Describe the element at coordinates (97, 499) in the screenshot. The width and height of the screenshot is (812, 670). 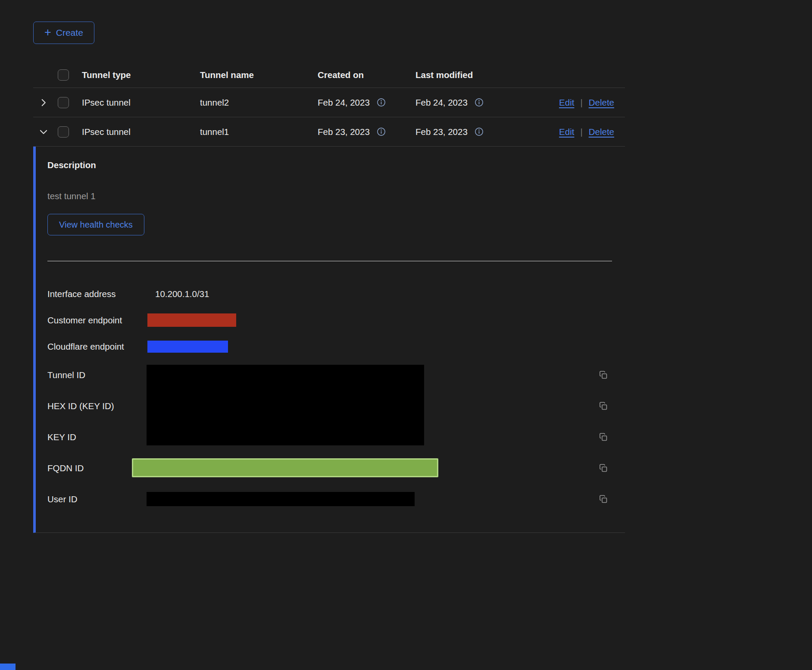
I see `user-id-label: User ID` at that location.